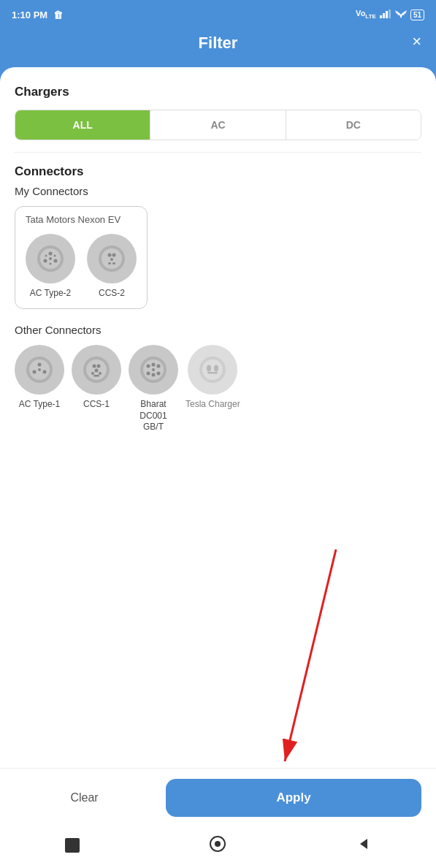 The height and width of the screenshot is (868, 436). Describe the element at coordinates (81, 257) in the screenshot. I see `my-connectors-card: Tata Motors Nexon EV` at that location.